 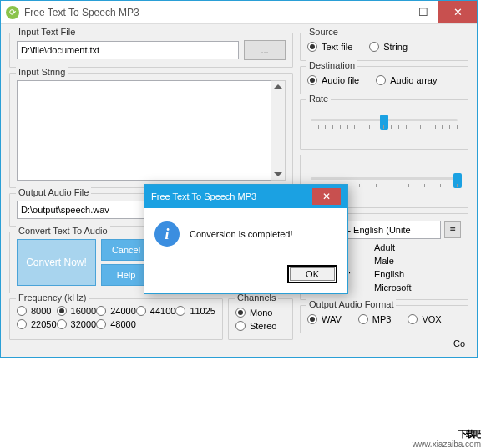 I want to click on input-file-label: Input Text File, so click(x=47, y=32).